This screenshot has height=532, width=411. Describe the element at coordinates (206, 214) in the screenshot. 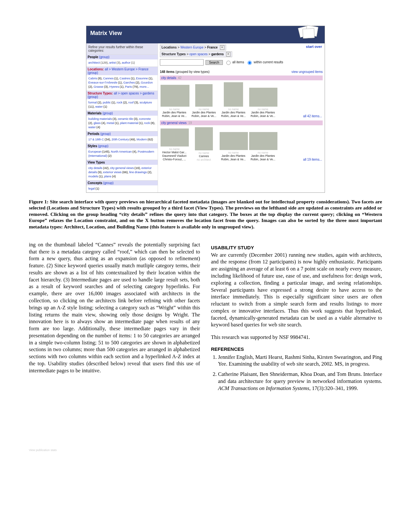

I see `figure-caption: Figure 1: Site search interface with que…` at that location.